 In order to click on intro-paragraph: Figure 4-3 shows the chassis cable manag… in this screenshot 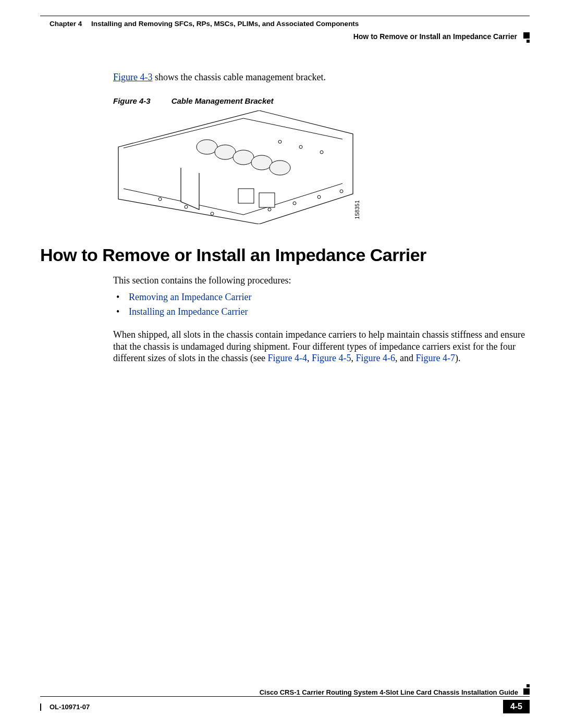, I will do `click(321, 77)`.